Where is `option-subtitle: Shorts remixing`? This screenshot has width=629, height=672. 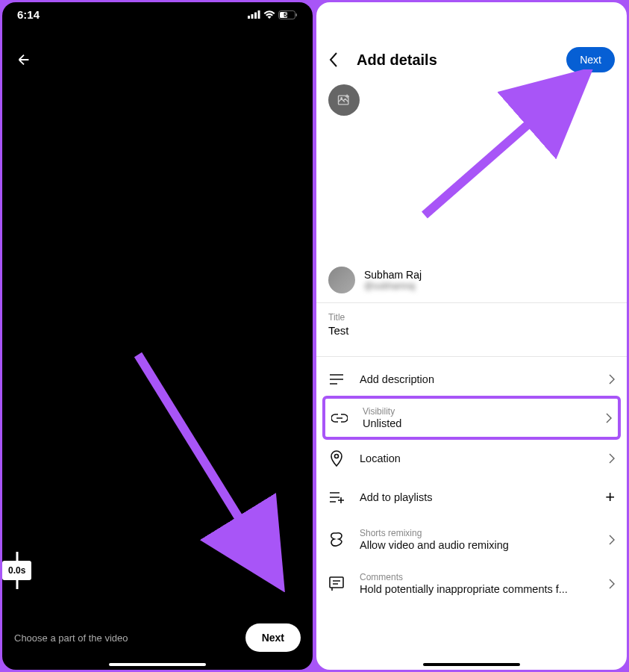 option-subtitle: Shorts remixing is located at coordinates (477, 533).